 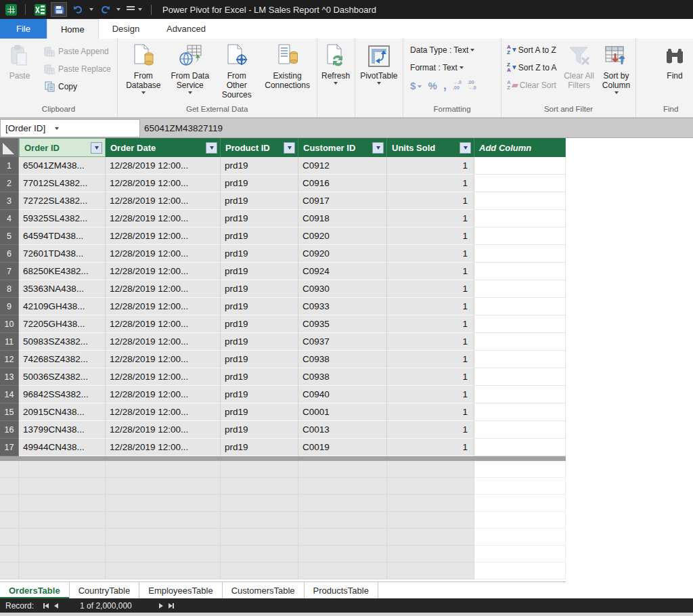 I want to click on data-type-dropdown: Data Type : Text, so click(x=443, y=50).